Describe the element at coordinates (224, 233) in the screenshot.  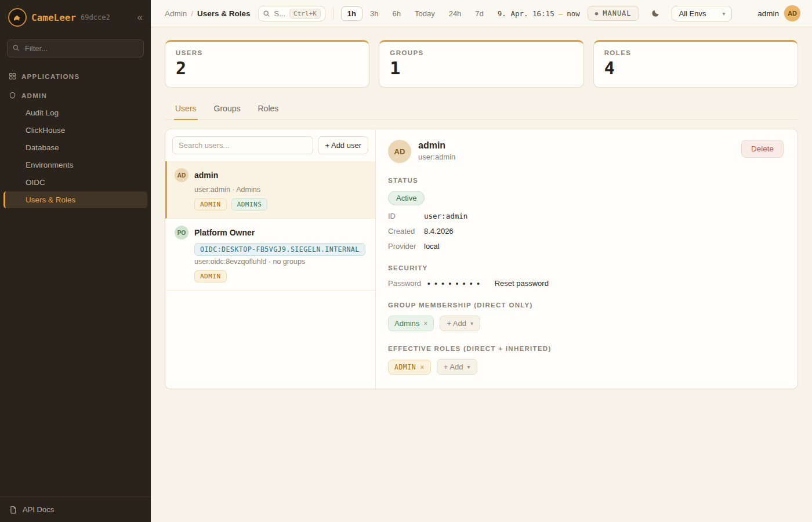
I see `user-name: Platform Owner` at that location.